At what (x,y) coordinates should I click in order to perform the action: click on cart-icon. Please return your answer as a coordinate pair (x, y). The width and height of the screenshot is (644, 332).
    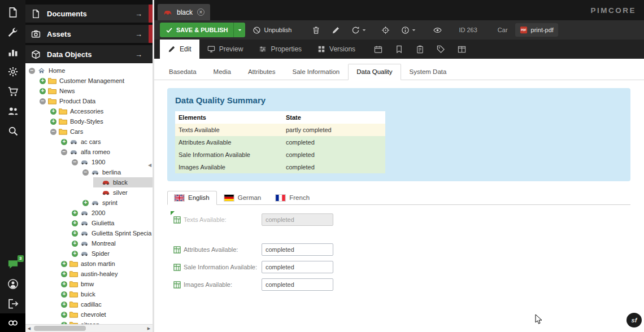
    Looking at the image, I should click on (13, 91).